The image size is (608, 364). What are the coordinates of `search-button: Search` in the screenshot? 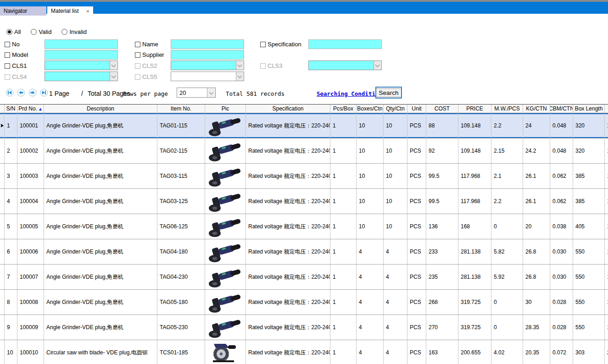 It's located at (389, 93).